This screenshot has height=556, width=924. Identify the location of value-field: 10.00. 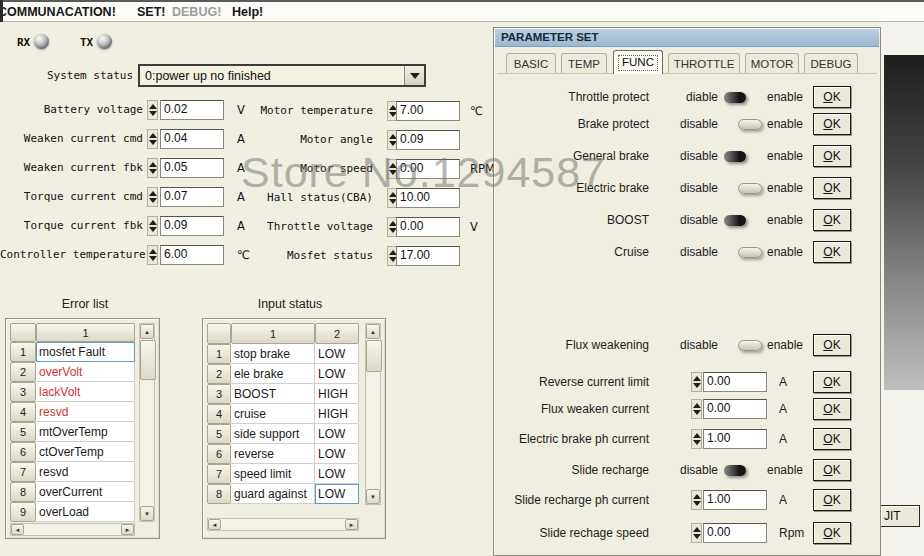
(428, 198).